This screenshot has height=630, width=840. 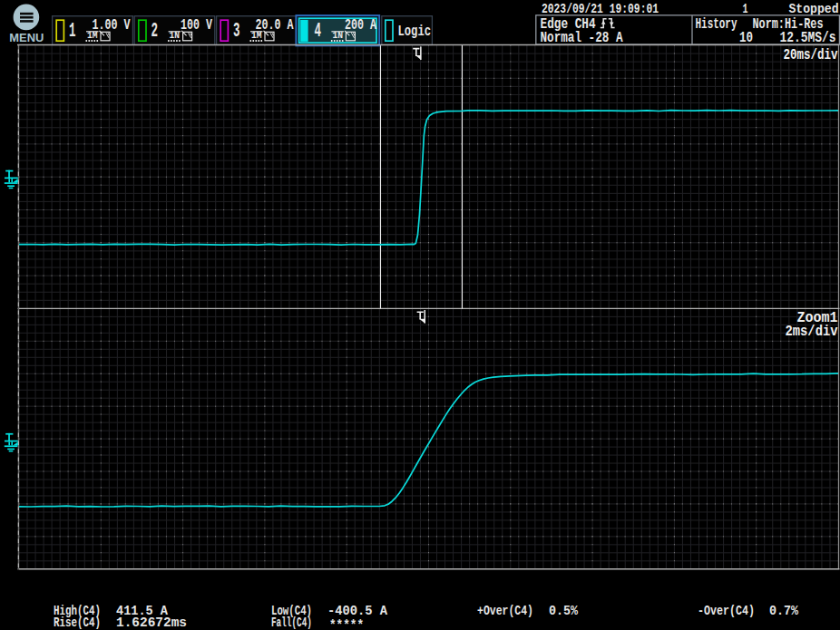 I want to click on svg-text: -400.5 A, so click(x=357, y=611).